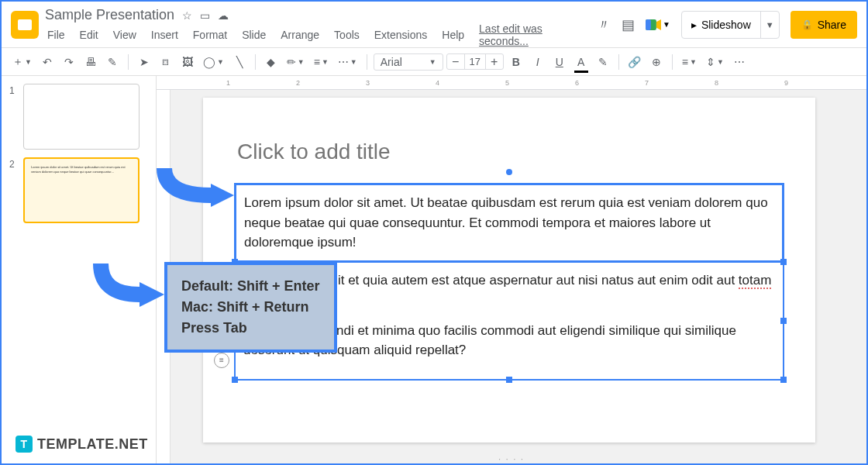  I want to click on tab-indicator-icon: ≡, so click(222, 360).